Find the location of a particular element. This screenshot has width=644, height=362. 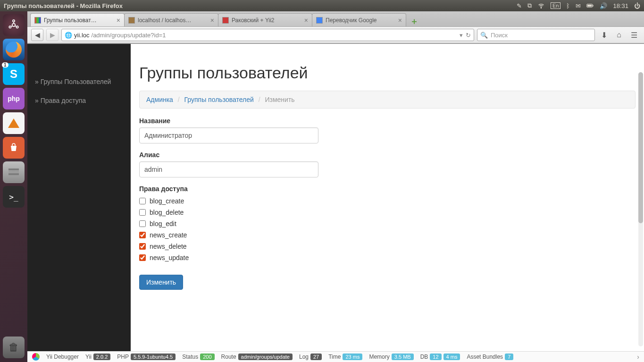

new-tab-button: ＋ is located at coordinates (414, 21).